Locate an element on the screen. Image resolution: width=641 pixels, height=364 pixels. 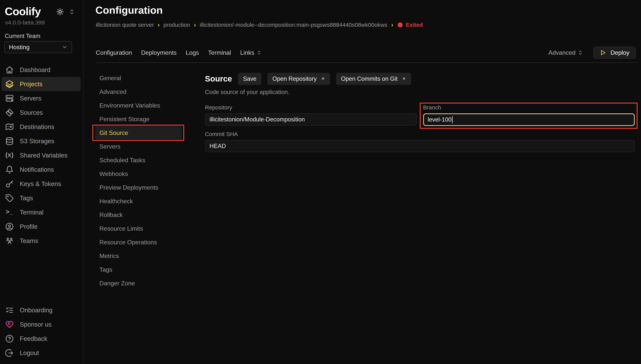
subnav-item-environment-variables: Environment Variables is located at coordinates (139, 106).